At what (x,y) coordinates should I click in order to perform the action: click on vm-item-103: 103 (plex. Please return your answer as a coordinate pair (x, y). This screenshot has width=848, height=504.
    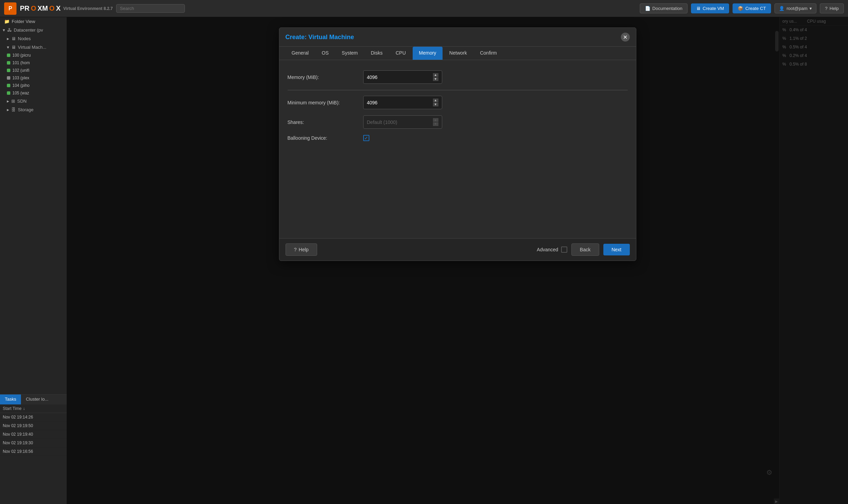
    Looking at the image, I should click on (33, 78).